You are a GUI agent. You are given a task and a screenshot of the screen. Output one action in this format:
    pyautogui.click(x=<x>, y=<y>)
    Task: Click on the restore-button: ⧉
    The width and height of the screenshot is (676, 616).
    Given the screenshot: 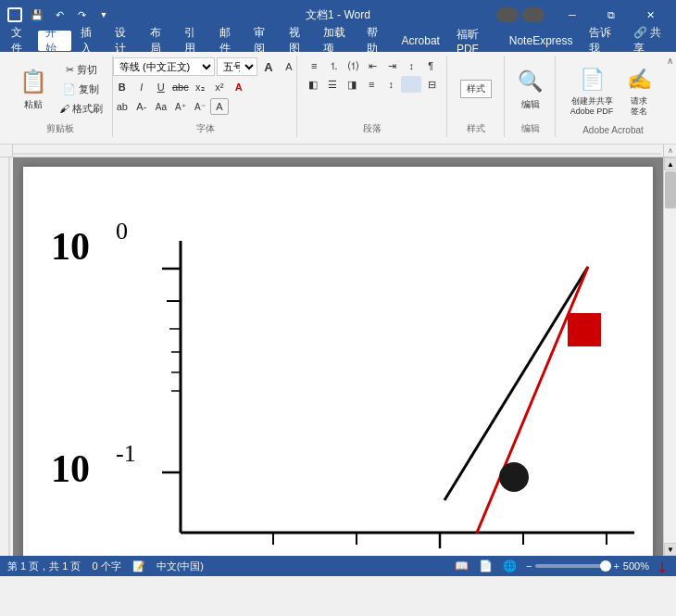 What is the action you would take?
    pyautogui.click(x=611, y=15)
    